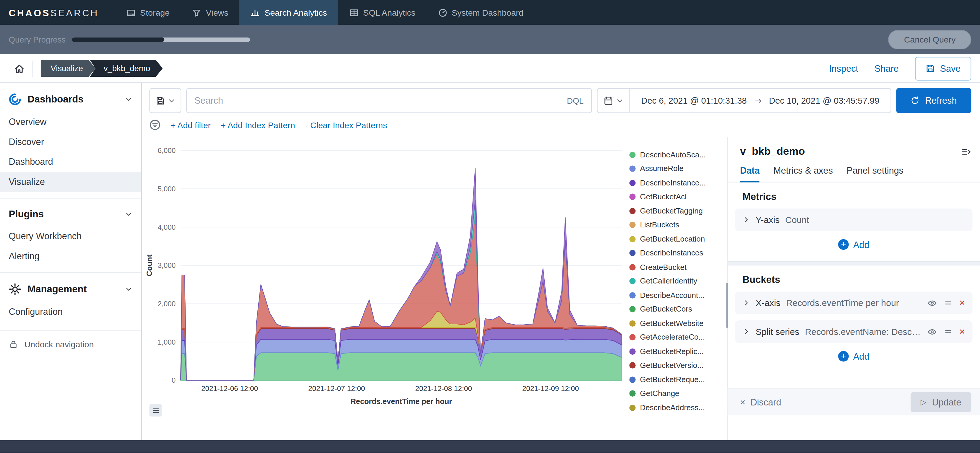  I want to click on cancel-query-button: Cancel Query, so click(930, 40).